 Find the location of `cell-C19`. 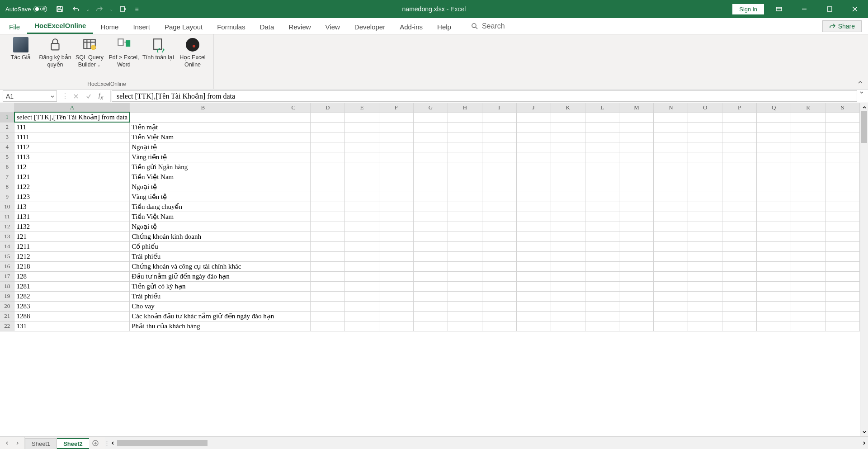

cell-C19 is located at coordinates (293, 296).